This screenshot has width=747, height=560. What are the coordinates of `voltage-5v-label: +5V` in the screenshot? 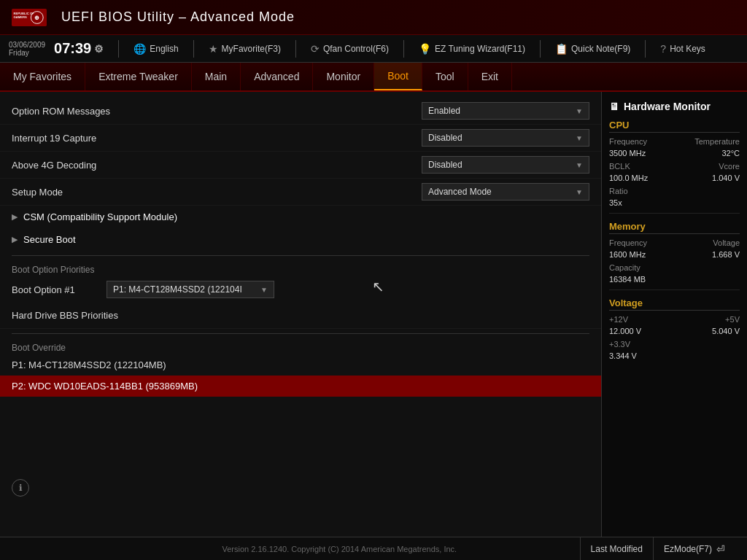 It's located at (732, 319).